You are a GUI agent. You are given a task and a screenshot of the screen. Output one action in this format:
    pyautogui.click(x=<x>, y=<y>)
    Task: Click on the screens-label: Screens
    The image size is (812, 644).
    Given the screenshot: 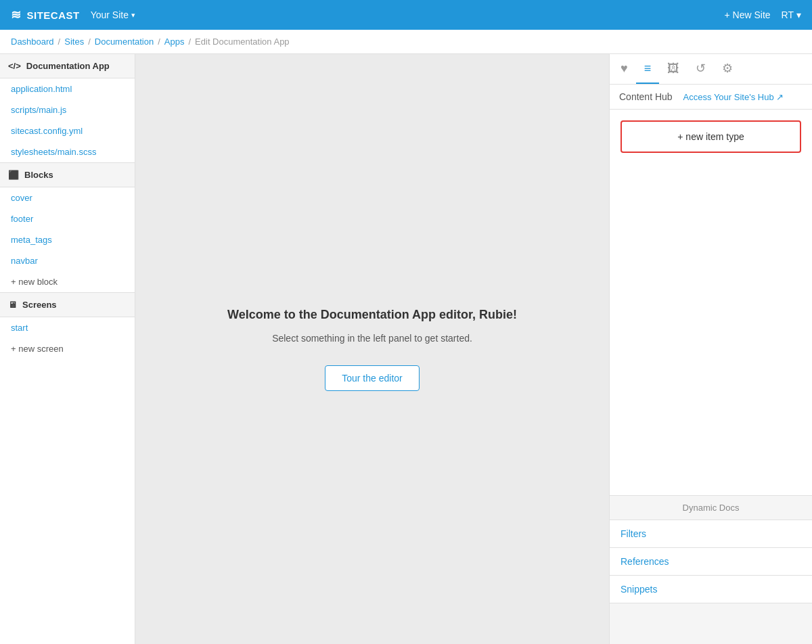 What is the action you would take?
    pyautogui.click(x=39, y=304)
    